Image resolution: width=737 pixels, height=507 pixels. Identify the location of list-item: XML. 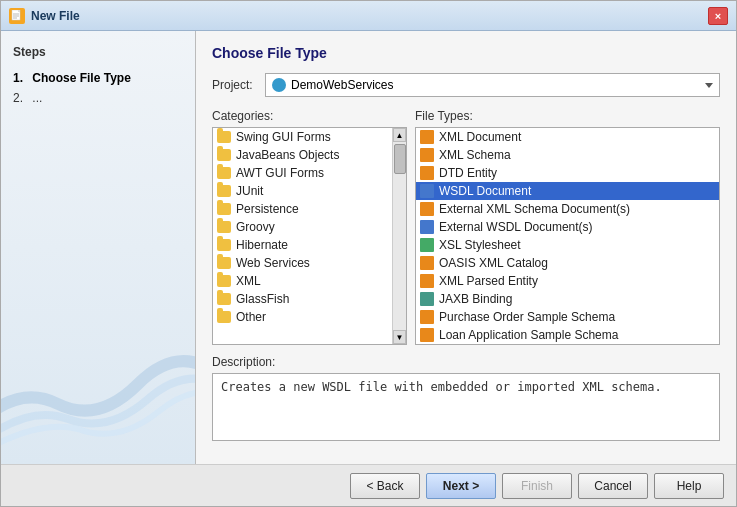
(302, 281).